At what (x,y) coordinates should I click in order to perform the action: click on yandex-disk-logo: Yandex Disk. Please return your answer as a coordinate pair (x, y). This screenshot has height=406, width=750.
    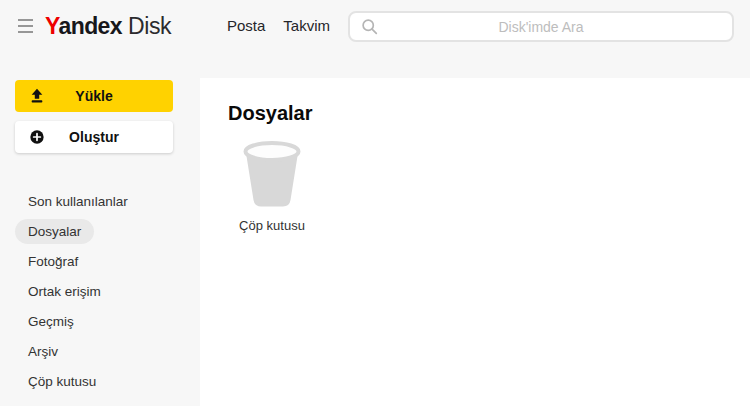
    Looking at the image, I should click on (108, 26).